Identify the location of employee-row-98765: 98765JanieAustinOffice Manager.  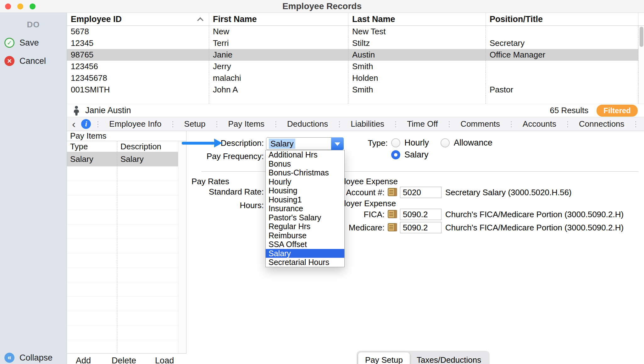
(355, 55).